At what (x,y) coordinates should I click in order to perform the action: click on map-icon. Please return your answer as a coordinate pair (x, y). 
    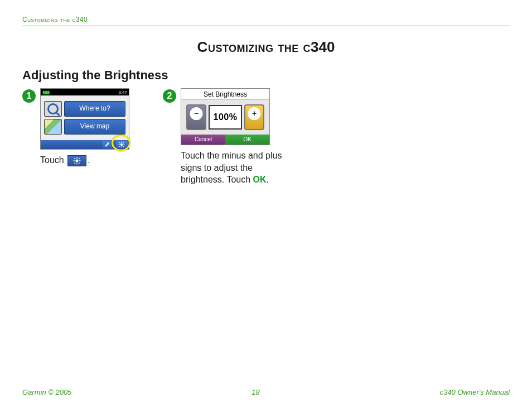
    Looking at the image, I should click on (53, 127).